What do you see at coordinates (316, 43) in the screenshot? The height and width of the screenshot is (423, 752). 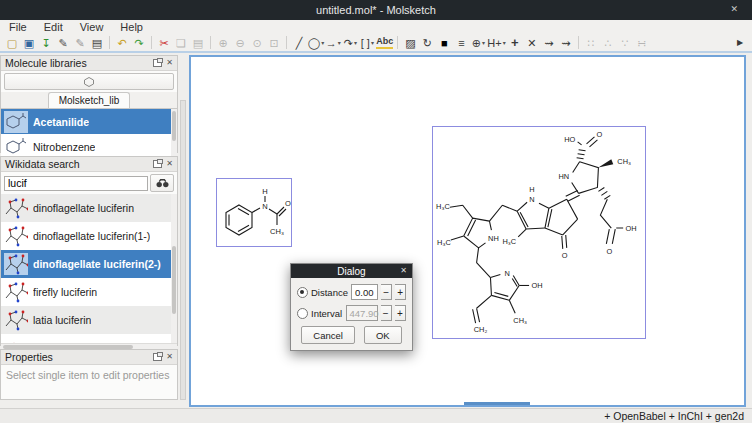 I see `ring-tool-button: ◯ ▾` at bounding box center [316, 43].